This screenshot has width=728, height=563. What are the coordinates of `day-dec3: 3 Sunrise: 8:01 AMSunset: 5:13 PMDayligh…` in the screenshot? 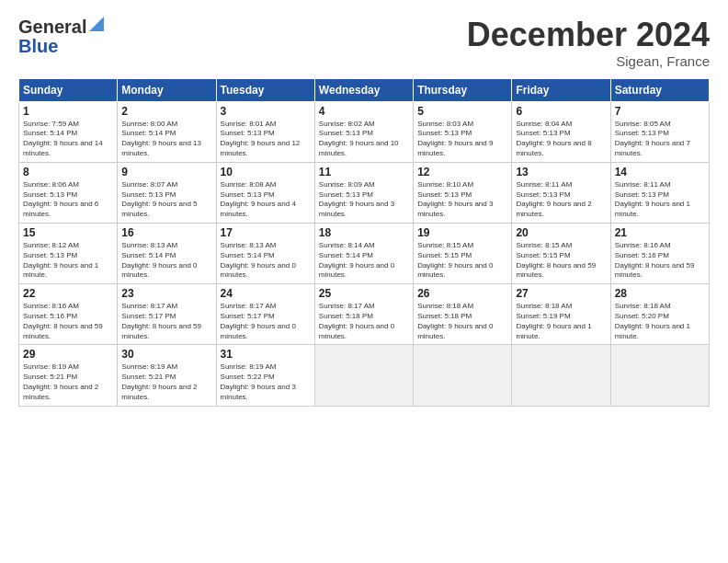 It's located at (265, 132).